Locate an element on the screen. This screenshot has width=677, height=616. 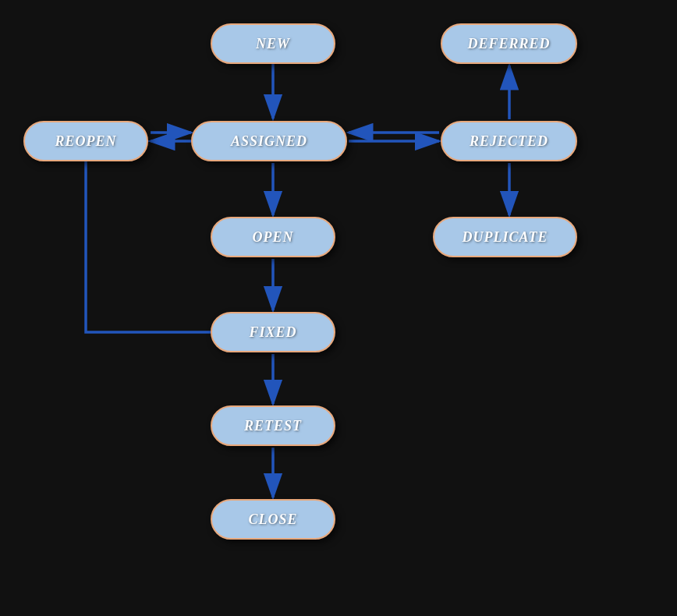
node-new: NEW is located at coordinates (273, 44).